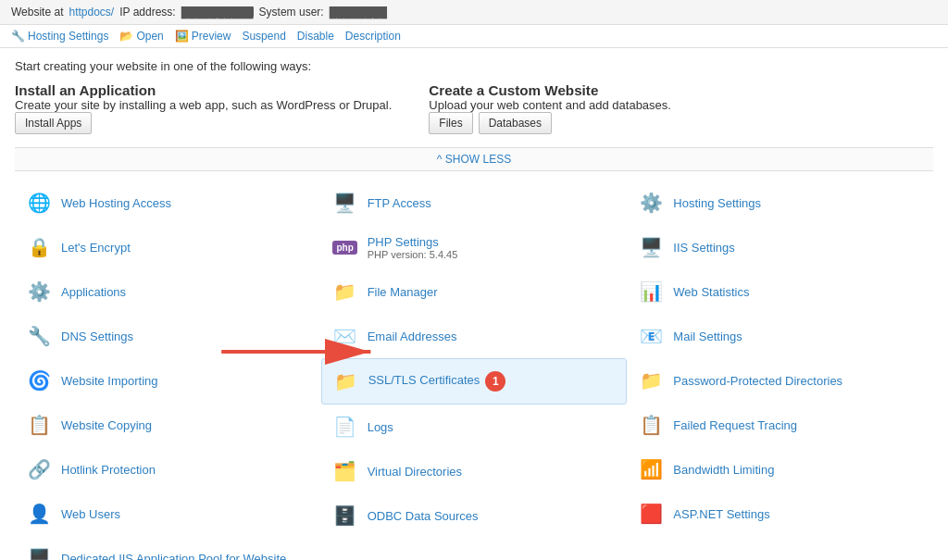  Describe the element at coordinates (780, 380) in the screenshot. I see `icon-item-password-protected: 📁Password-Protected Directories` at that location.